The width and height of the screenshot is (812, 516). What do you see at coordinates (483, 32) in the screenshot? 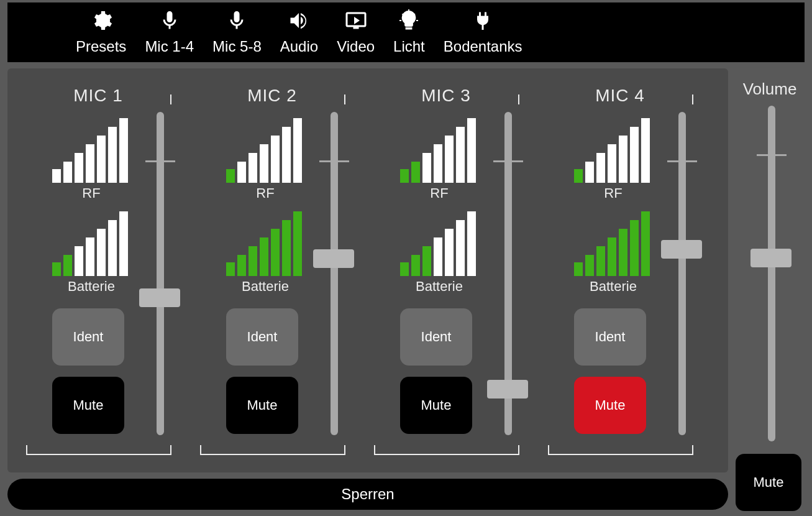
I see `nav-item-bodentanks: Bodentanks` at bounding box center [483, 32].